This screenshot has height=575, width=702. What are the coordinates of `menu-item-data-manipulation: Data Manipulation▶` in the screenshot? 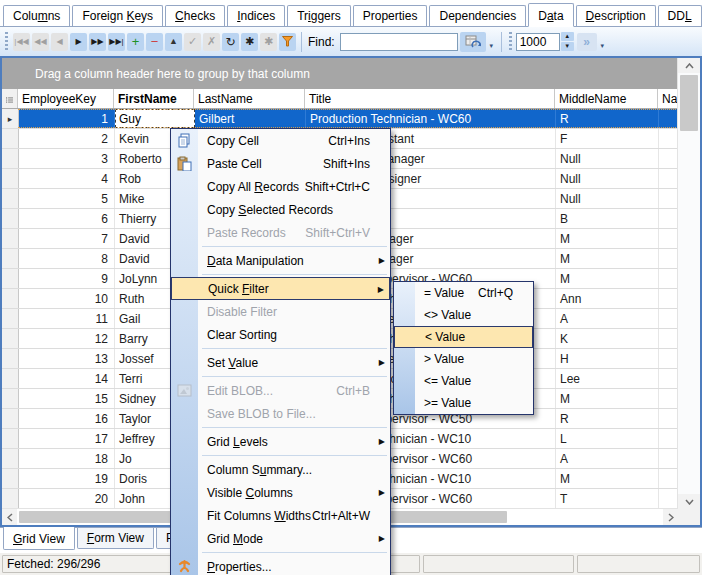 It's located at (280, 260).